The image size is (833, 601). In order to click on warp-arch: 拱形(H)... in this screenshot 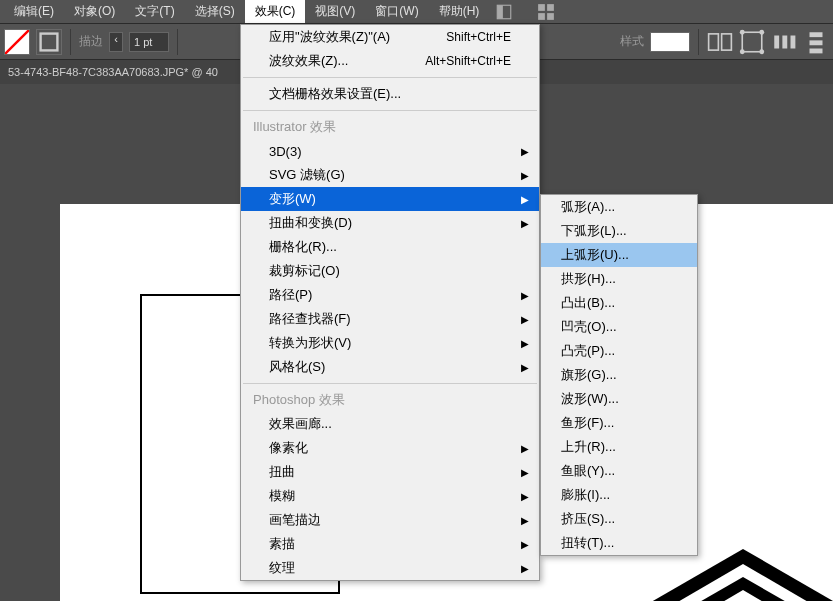, I will do `click(619, 279)`.